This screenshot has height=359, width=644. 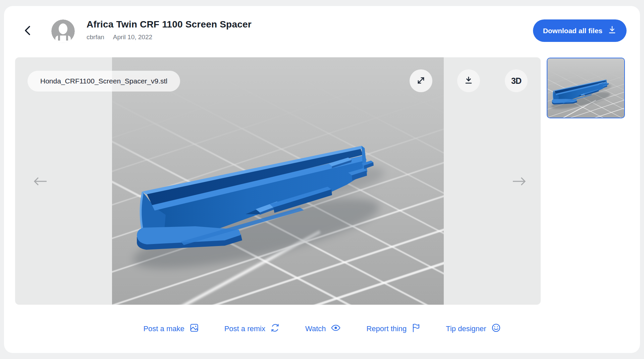 What do you see at coordinates (275, 329) in the screenshot?
I see `remix-icon` at bounding box center [275, 329].